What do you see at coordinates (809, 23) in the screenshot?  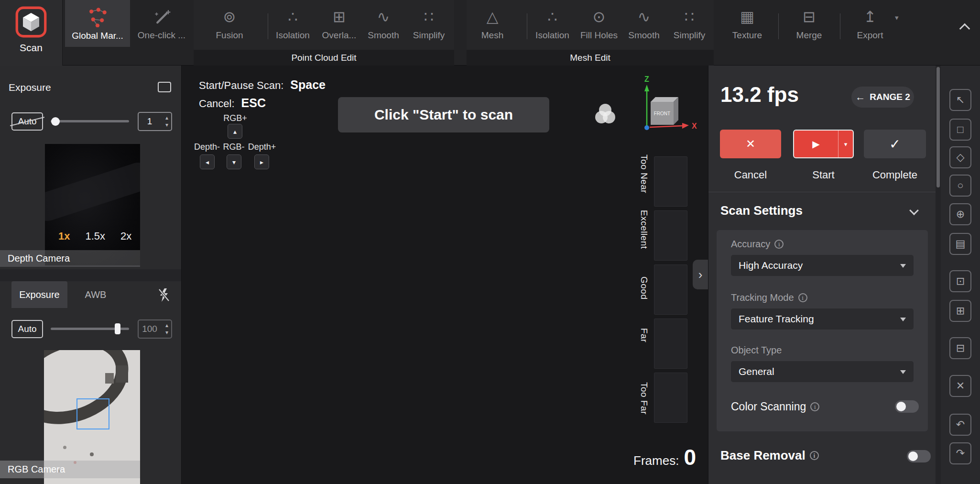 I see `merge-button: ⊟ Merge` at bounding box center [809, 23].